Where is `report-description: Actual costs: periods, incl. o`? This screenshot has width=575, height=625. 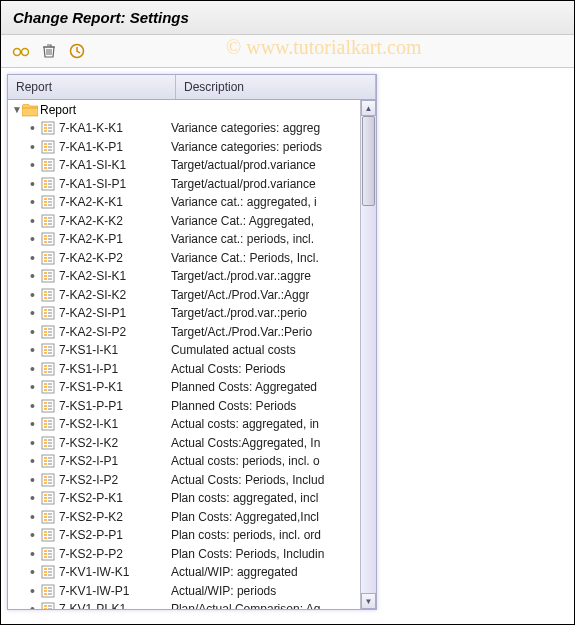
report-description: Actual costs: periods, incl. o is located at coordinates (246, 461).